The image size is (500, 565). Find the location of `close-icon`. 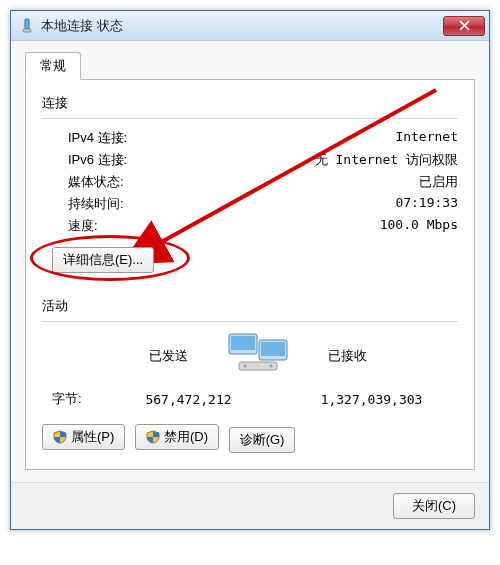

close-icon is located at coordinates (464, 26).